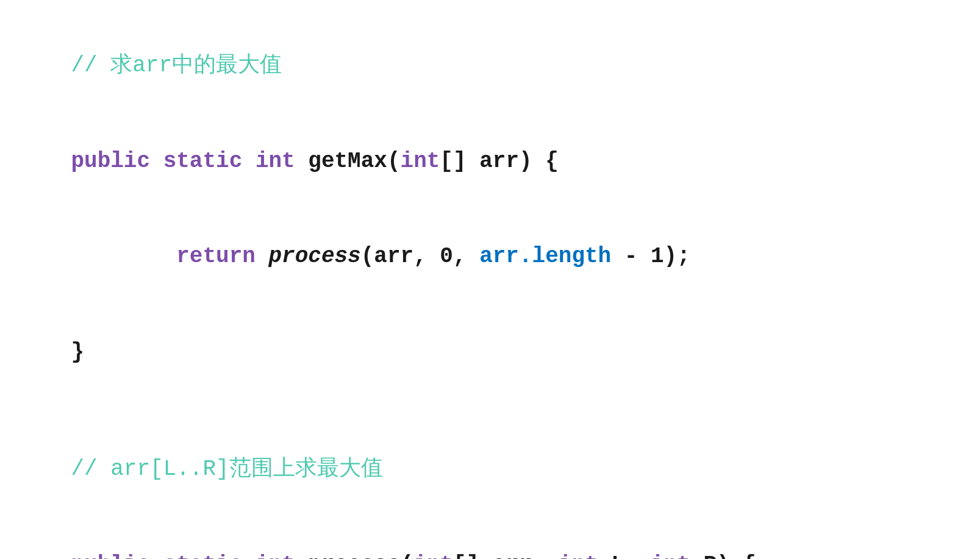 The image size is (980, 559). Describe the element at coordinates (729, 556) in the screenshot. I see `param-R: R) {` at that location.